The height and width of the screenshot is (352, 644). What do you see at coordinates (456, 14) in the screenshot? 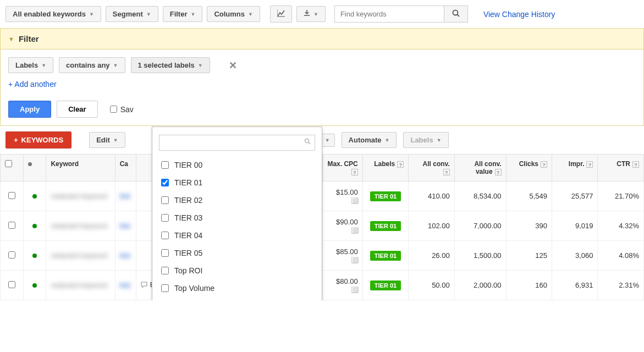
I see `search-icon` at bounding box center [456, 14].